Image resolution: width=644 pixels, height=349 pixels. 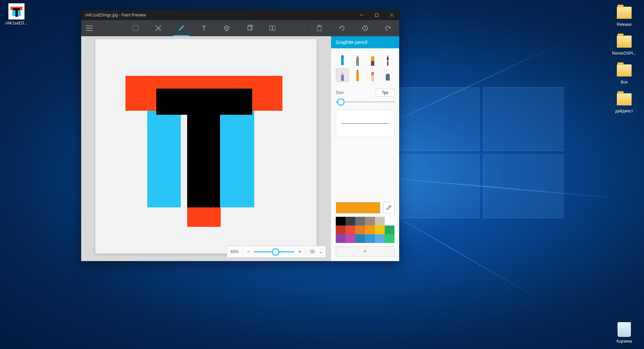 What do you see at coordinates (624, 73) in the screenshot?
I see `desktop-icon-vse: Все` at bounding box center [624, 73].